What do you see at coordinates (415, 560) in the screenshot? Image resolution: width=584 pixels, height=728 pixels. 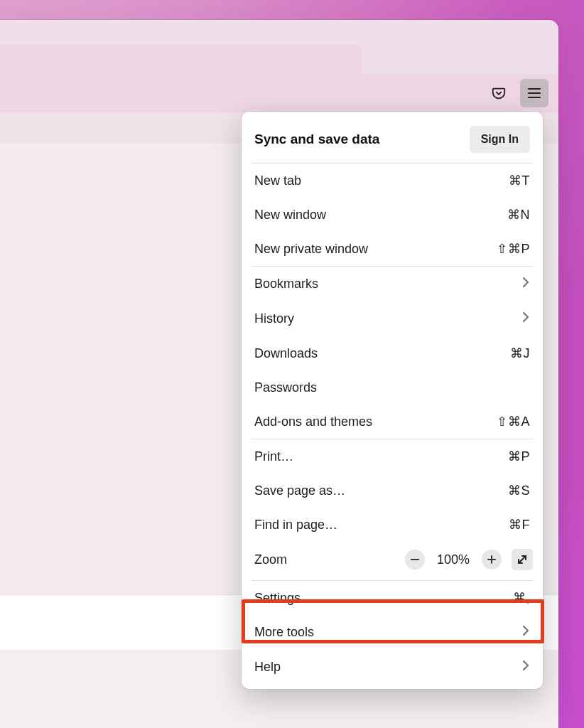 I see `zoom-out-button` at bounding box center [415, 560].